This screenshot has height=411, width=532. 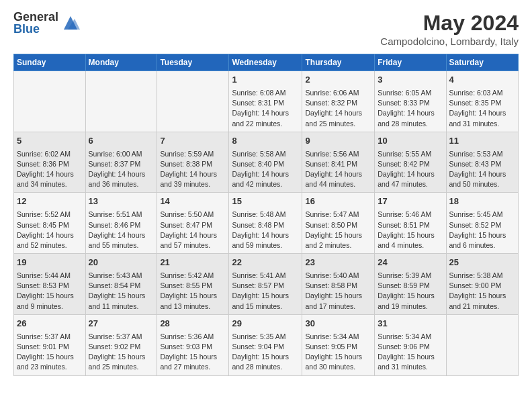 I want to click on day-info: Sunrise: 6:00 AM Sunset: 8:37 PM Dayligh…, so click(x=122, y=169).